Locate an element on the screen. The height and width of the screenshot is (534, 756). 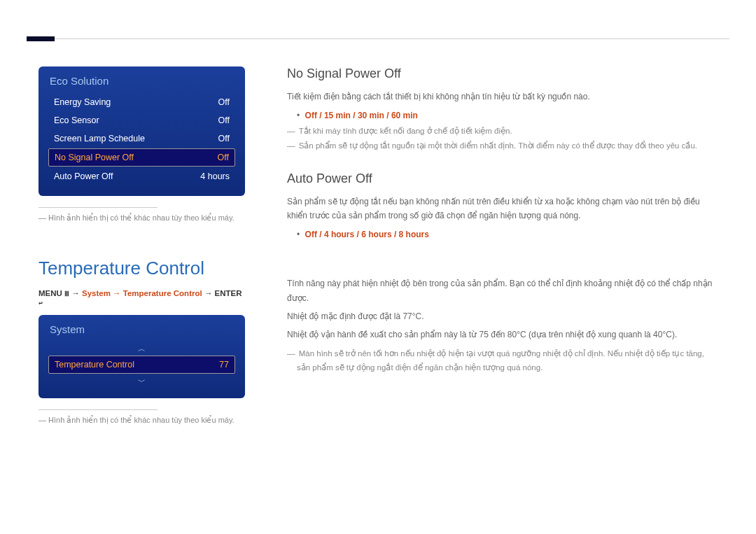
temp-p2: Nhiệt độ mặc định được đặt là 77°C. is located at coordinates (503, 316).